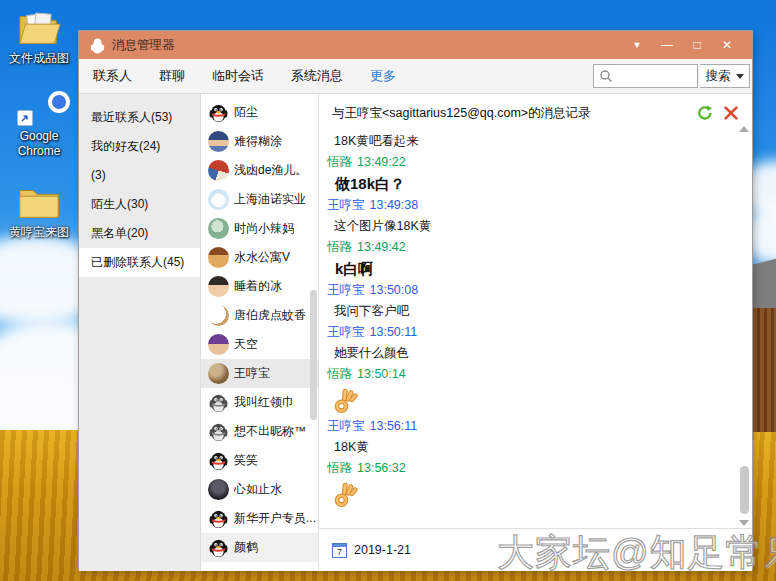 The height and width of the screenshot is (581, 776). I want to click on message-meta: 悟路13:49:22, so click(536, 162).